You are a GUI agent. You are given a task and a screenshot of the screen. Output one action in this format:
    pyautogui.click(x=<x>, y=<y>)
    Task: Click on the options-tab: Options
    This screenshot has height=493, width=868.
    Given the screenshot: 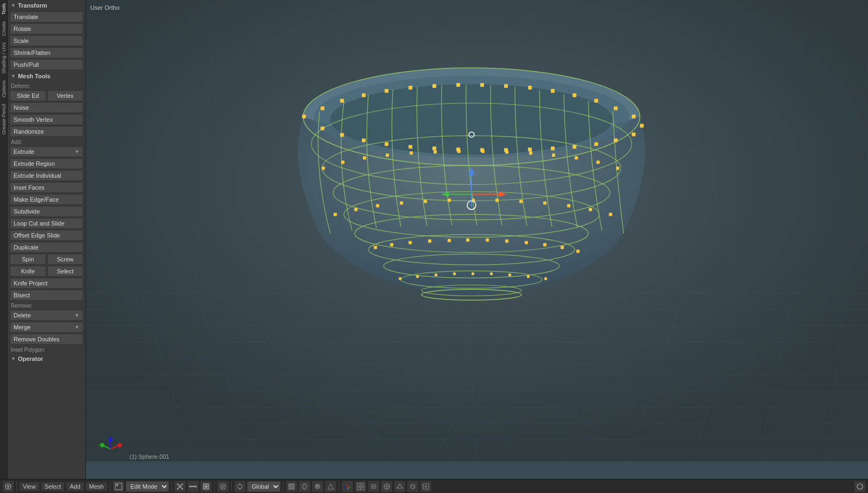 What is the action you would take?
    pyautogui.click(x=3, y=89)
    